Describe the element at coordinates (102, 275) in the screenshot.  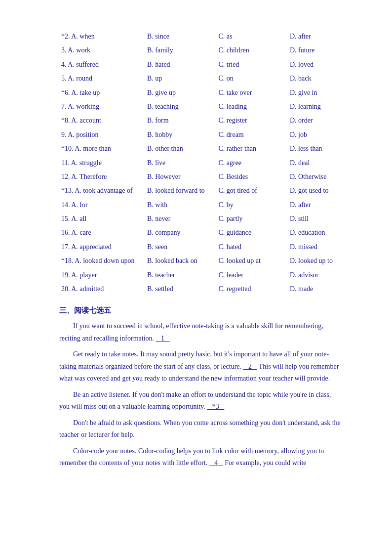
I see `question-number: 19. A. player` at that location.